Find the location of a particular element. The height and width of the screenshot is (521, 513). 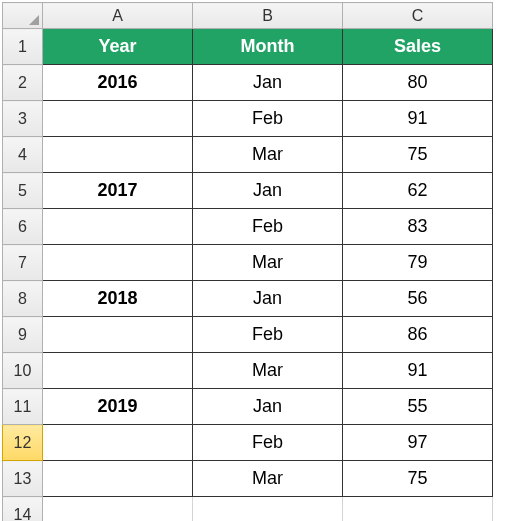

cell-b8: Jan is located at coordinates (268, 299).